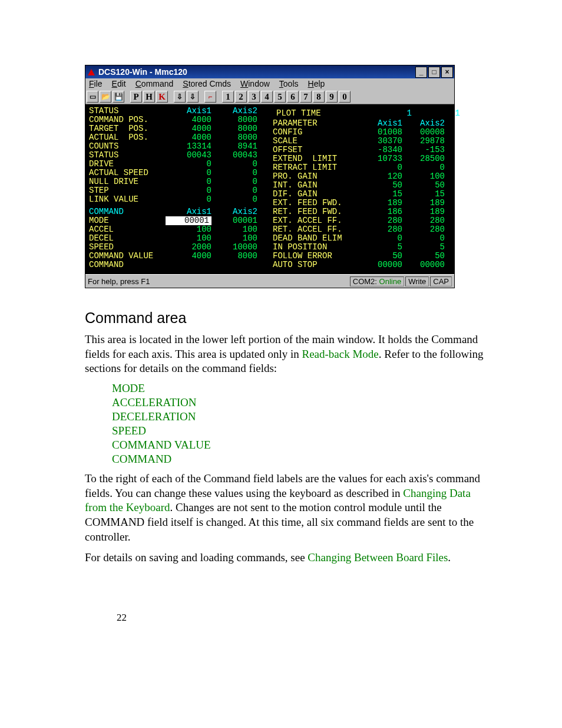  I want to click on table-row: RETRACT LIMIT00, so click(369, 167).